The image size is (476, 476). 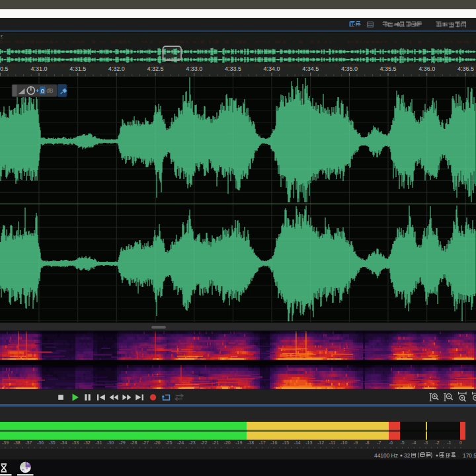 I want to click on svg-text: 44100 Hz, so click(x=386, y=456).